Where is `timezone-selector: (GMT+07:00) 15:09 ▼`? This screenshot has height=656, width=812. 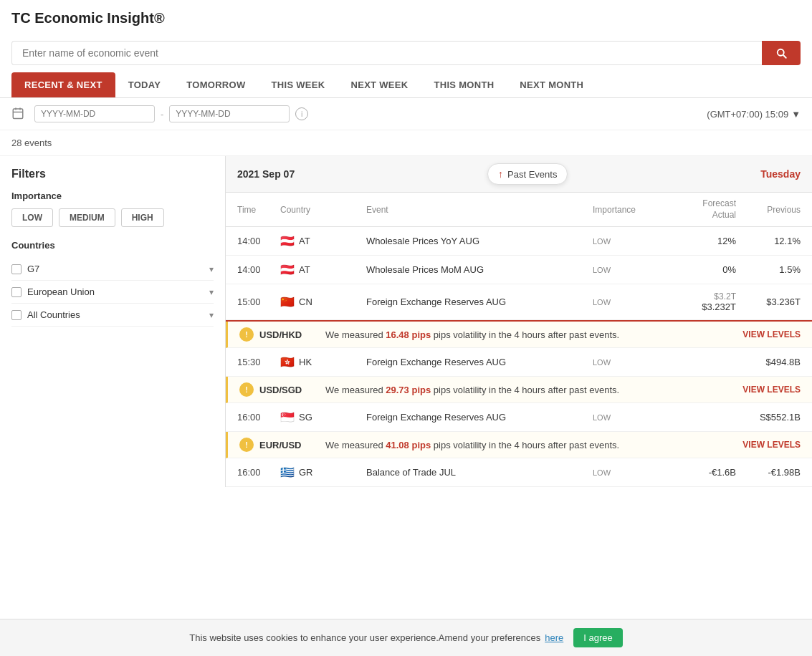 timezone-selector: (GMT+07:00) 15:09 ▼ is located at coordinates (754, 115).